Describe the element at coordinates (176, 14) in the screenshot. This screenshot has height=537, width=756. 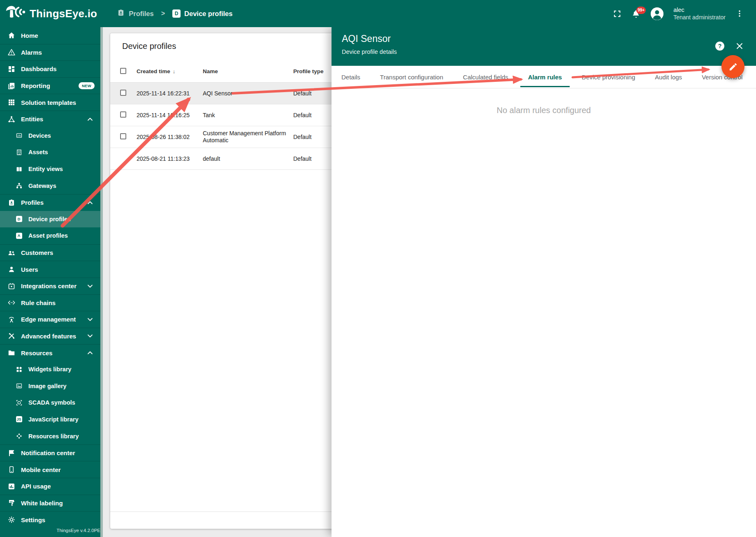
I see `device-profile-icon: D` at that location.